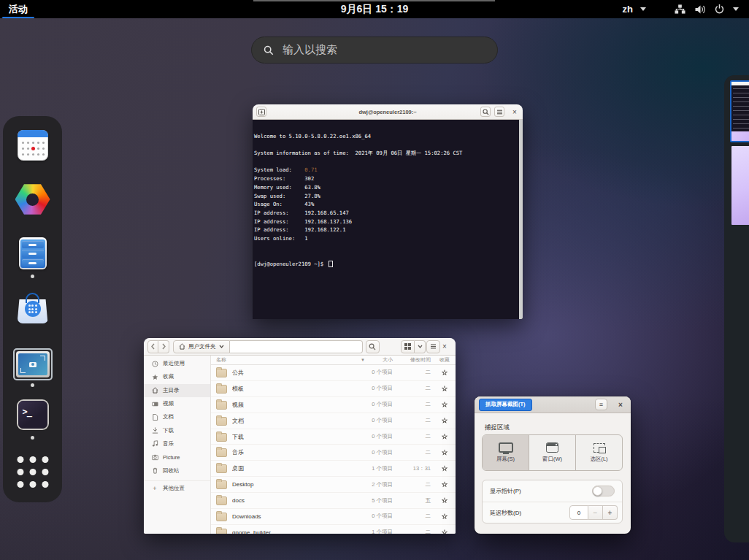 This screenshot has height=560, width=749. I want to click on location-bar, so click(296, 347).